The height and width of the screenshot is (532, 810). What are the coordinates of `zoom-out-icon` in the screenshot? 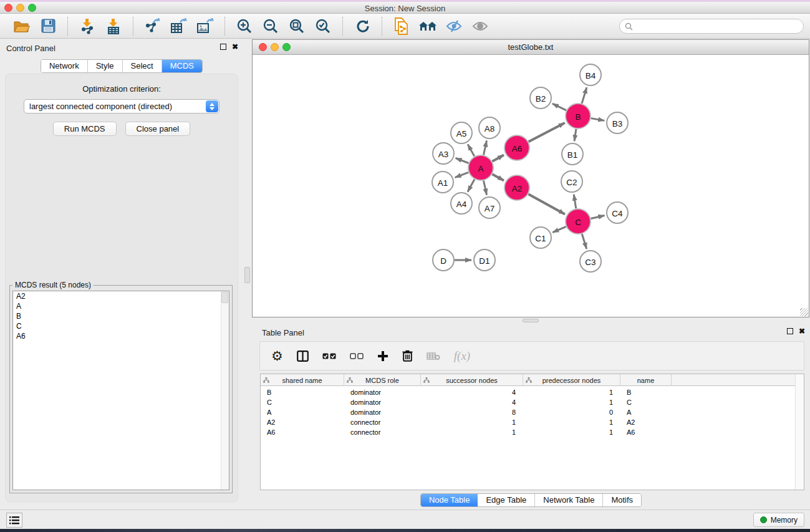 It's located at (271, 26).